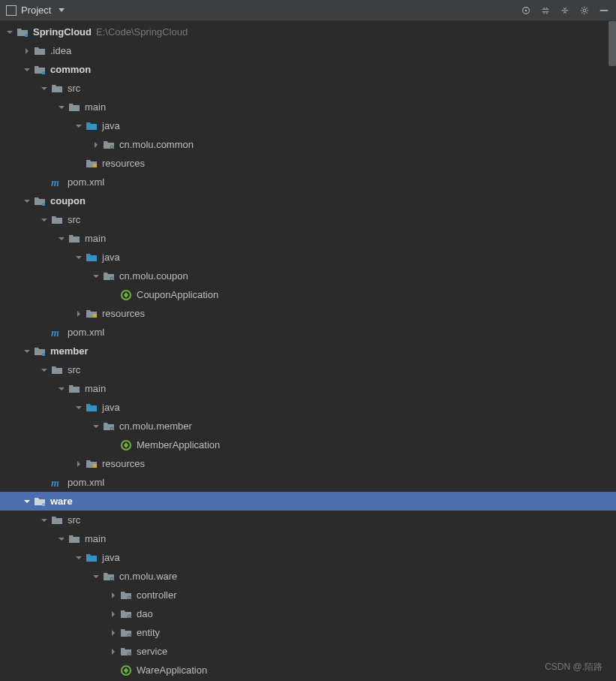 The width and height of the screenshot is (616, 681). Describe the element at coordinates (308, 670) in the screenshot. I see `tree-node-ware-app: WareApplication` at that location.